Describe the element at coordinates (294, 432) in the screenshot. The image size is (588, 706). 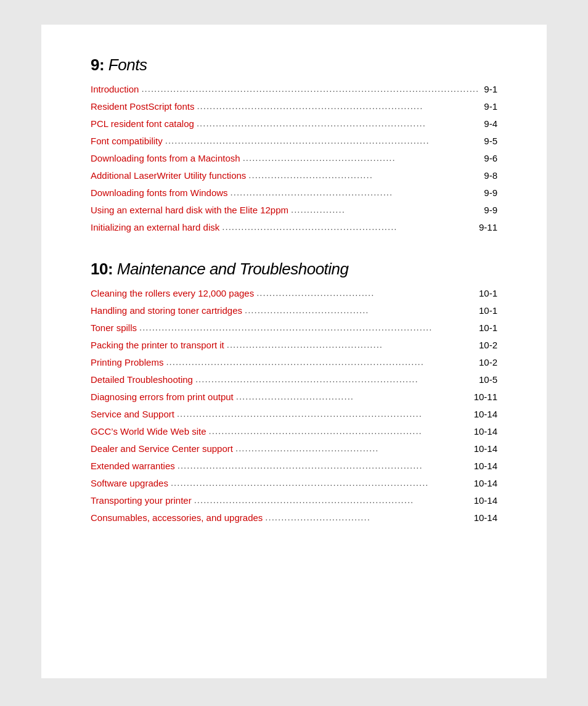
I see `toc-item: GCC’s World Wide Web site...............…` at that location.